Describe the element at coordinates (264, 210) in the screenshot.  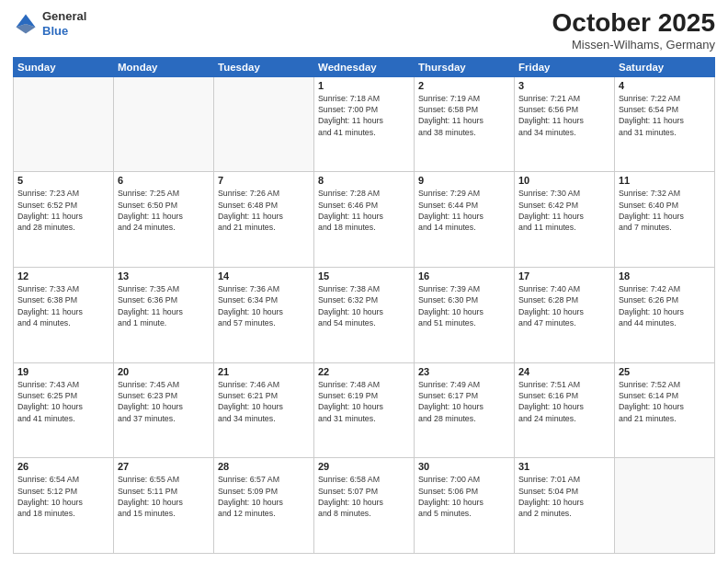
I see `day-info: Sunrise: 7:26 AM Sunset: 6:48 PM Dayligh…` at that location.